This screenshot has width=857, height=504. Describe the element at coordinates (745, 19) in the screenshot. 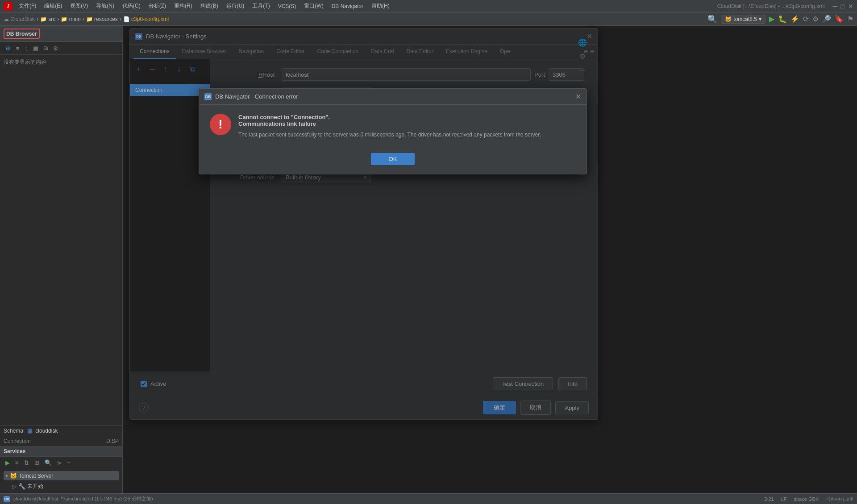

I see `tomcat-label: tomcat8.5` at that location.